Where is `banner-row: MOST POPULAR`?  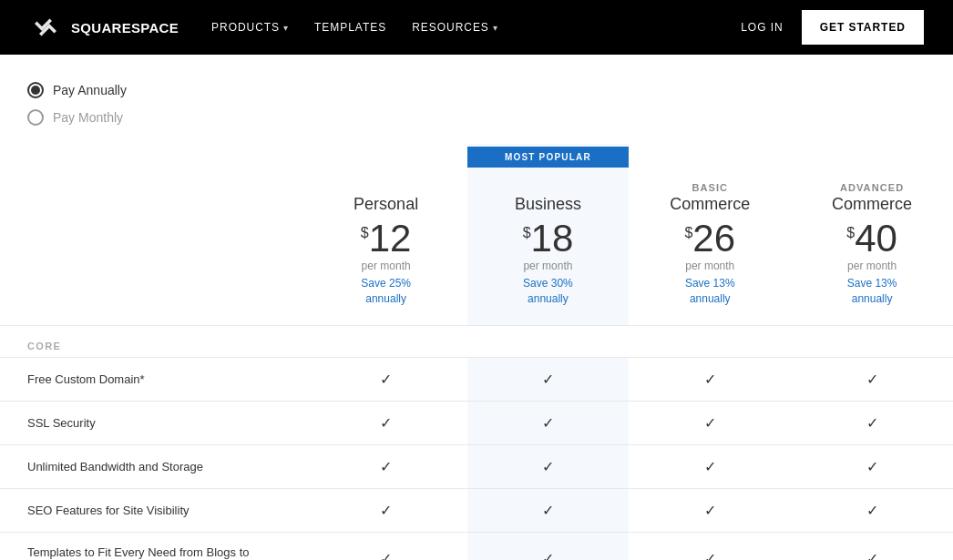
banner-row: MOST POPULAR is located at coordinates (476, 157).